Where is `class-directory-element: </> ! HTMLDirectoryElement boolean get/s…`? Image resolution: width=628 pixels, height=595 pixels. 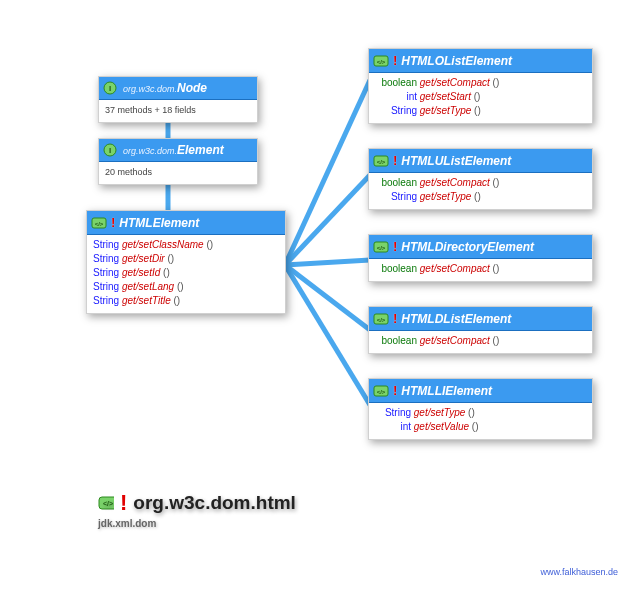 class-directory-element: </> ! HTMLDirectoryElement boolean get/s… is located at coordinates (480, 258).